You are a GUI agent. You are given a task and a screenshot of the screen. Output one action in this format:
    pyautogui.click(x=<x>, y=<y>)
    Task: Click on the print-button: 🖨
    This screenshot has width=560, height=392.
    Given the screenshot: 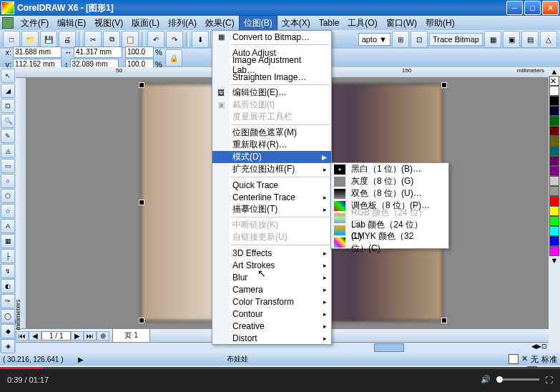 What is the action you would take?
    pyautogui.click(x=67, y=39)
    